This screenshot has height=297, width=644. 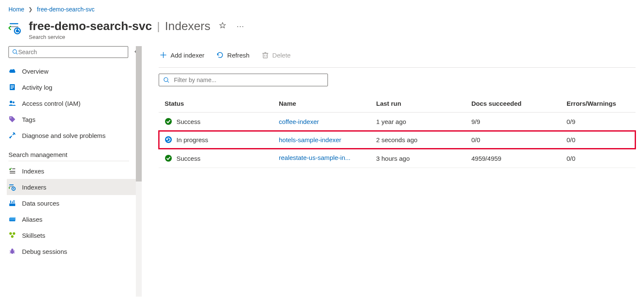 What do you see at coordinates (75, 211) in the screenshot?
I see `sidebar-nav-management: Indexes Indexers Data sources Aliases` at bounding box center [75, 211].